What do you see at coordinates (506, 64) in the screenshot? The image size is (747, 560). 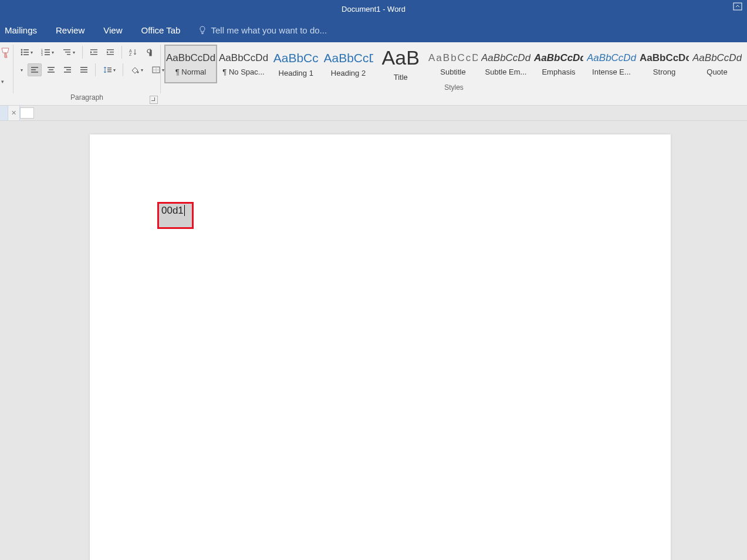 I see `style-subtle-em-: AaBbCcDdSubtle Em...` at bounding box center [506, 64].